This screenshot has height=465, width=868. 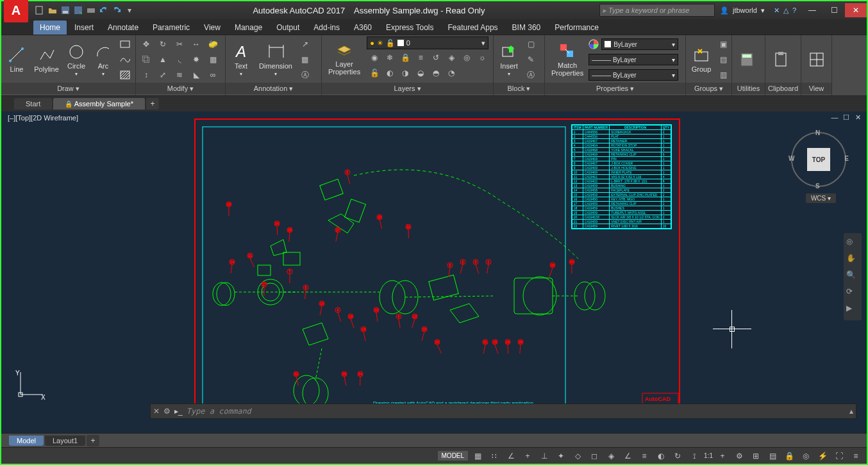 I want to click on layer-freeze-icon: ❄, so click(x=390, y=58).